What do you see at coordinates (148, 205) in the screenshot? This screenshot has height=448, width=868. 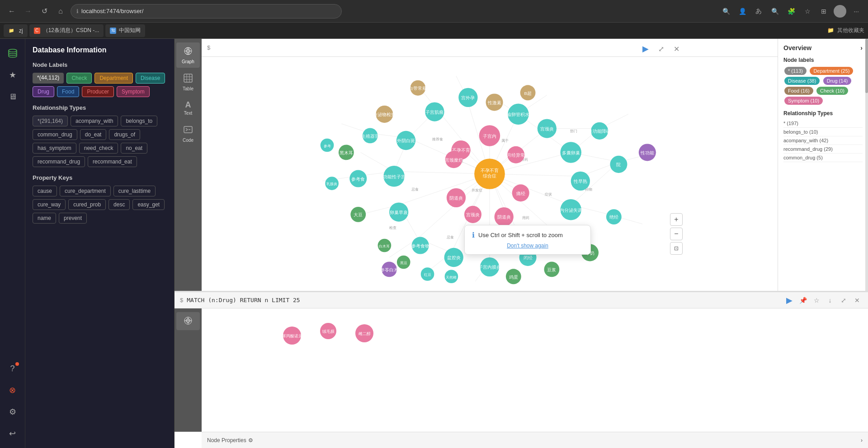 I see `prop-easy-get: easy_get` at bounding box center [148, 205].